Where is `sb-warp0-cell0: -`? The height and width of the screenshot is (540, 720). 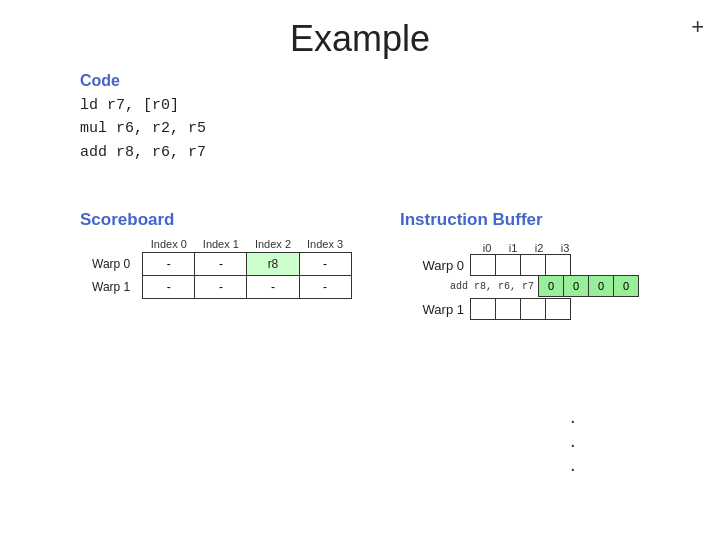 sb-warp0-cell0: - is located at coordinates (169, 264).